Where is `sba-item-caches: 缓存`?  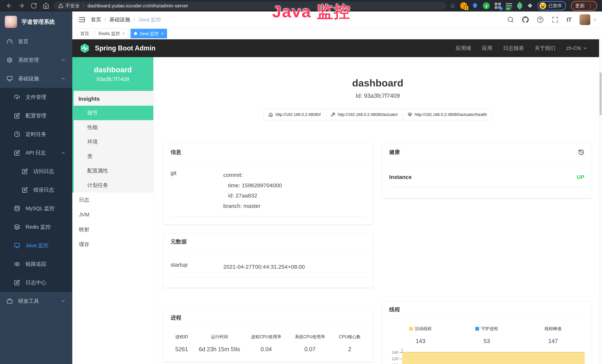
sba-item-caches: 缓存 is located at coordinates (113, 244).